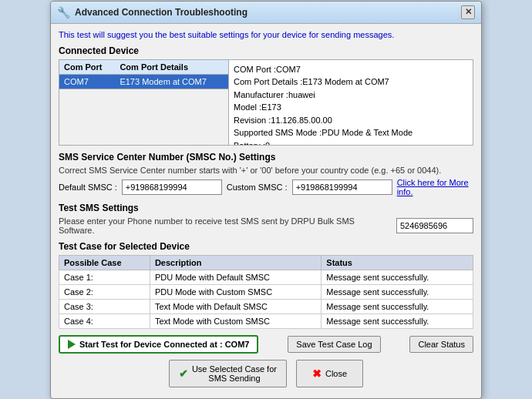 Image resolution: width=532 pixels, height=399 pixels. What do you see at coordinates (266, 35) in the screenshot?
I see `info-text: This test will suggest you the best suit…` at bounding box center [266, 35].